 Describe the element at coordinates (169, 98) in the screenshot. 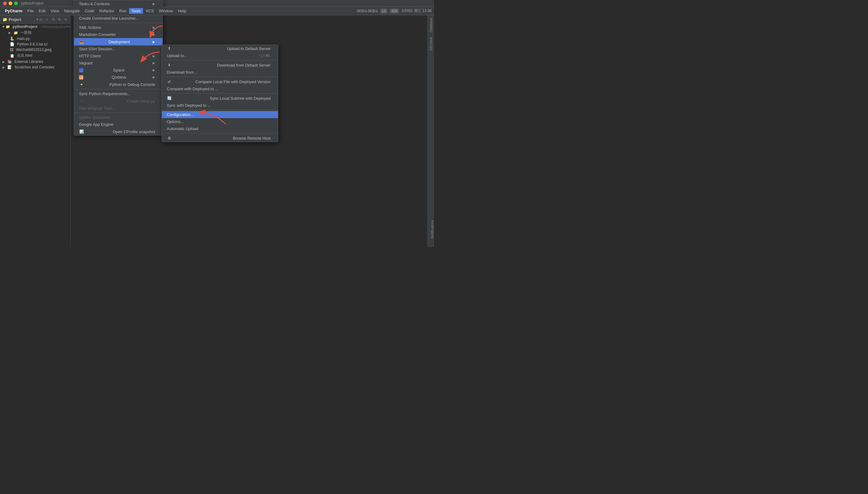

I see `sync-icon: 🔄` at that location.